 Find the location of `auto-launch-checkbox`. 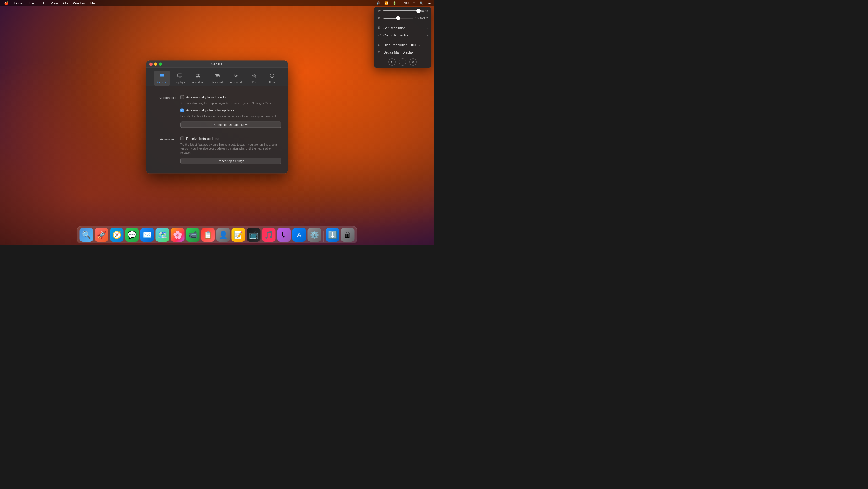

auto-launch-checkbox is located at coordinates (182, 97).